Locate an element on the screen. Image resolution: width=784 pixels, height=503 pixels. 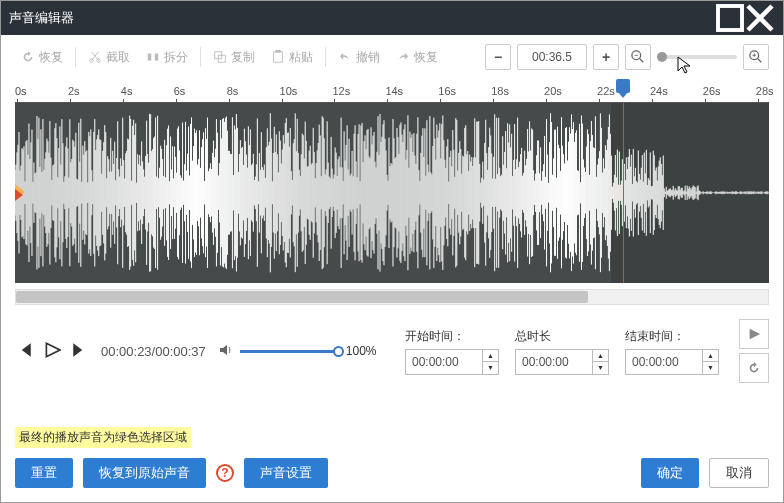
toolbar: 恢复 截取 拆分 复制 粘贴 撤销 恢复 − 00:36.5 + is located at coordinates (392, 57).